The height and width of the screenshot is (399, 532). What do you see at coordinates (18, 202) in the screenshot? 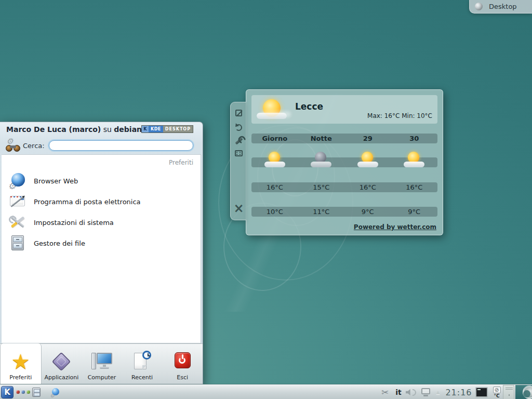
I see `email-icon` at bounding box center [18, 202].